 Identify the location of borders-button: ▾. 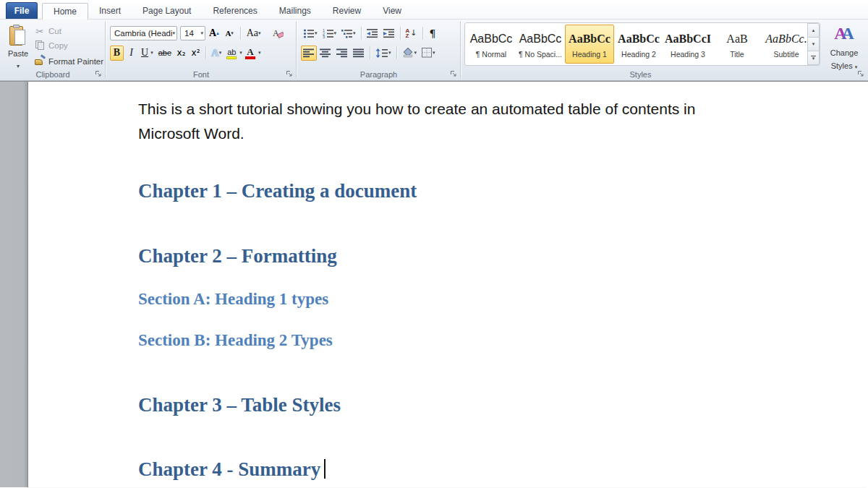
(428, 53).